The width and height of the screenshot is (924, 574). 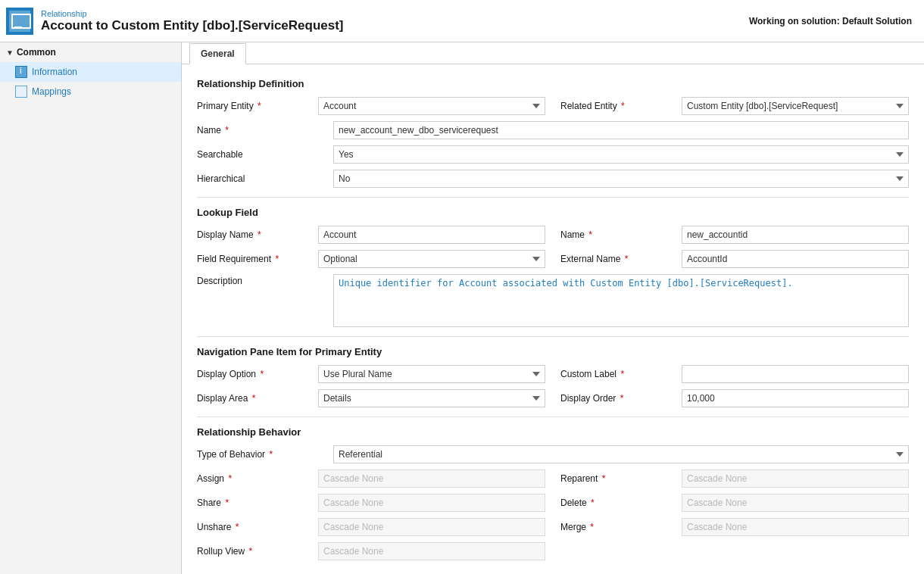 What do you see at coordinates (553, 83) in the screenshot?
I see `section-relationship-definition-title: Relationship Definition` at bounding box center [553, 83].